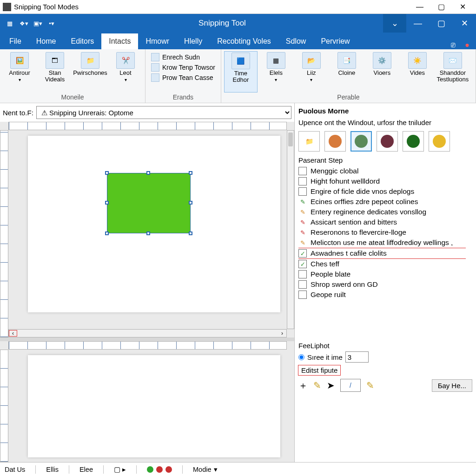 Image resolution: width=476 pixels, height=476 pixels. Describe the element at coordinates (276, 72) in the screenshot. I see `btn-elels: ▦Elels▾` at that location.